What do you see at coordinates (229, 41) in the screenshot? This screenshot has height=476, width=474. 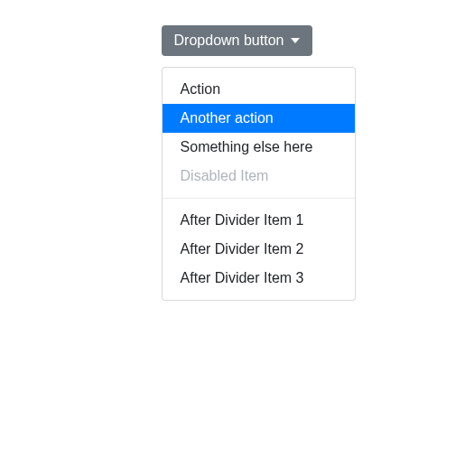 I see `dropdown-toggle-label: Dropdown button` at bounding box center [229, 41].